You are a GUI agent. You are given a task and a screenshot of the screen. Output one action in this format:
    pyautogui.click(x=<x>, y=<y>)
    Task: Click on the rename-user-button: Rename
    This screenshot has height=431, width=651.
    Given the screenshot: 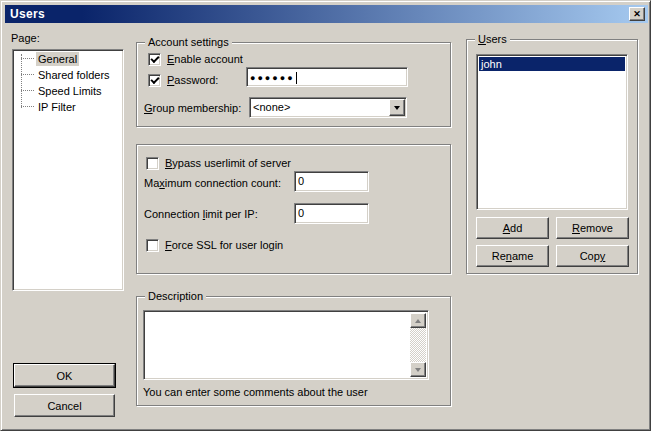 What is the action you would take?
    pyautogui.click(x=512, y=256)
    